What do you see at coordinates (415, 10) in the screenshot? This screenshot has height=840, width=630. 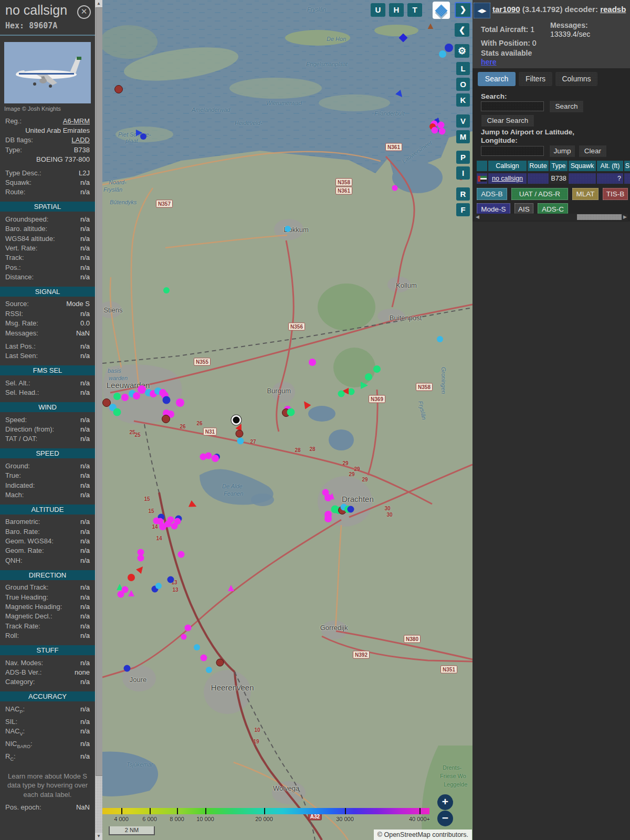 I see `map-button-T: T` at bounding box center [415, 10].